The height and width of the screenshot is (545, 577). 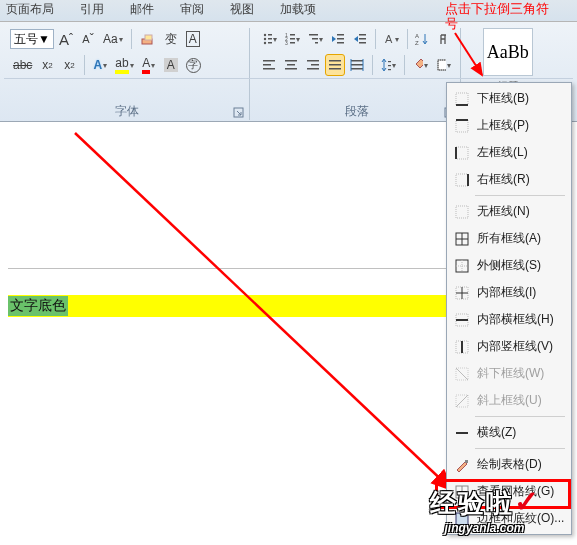 I want to click on highlight-button: ab▾, so click(x=124, y=65).